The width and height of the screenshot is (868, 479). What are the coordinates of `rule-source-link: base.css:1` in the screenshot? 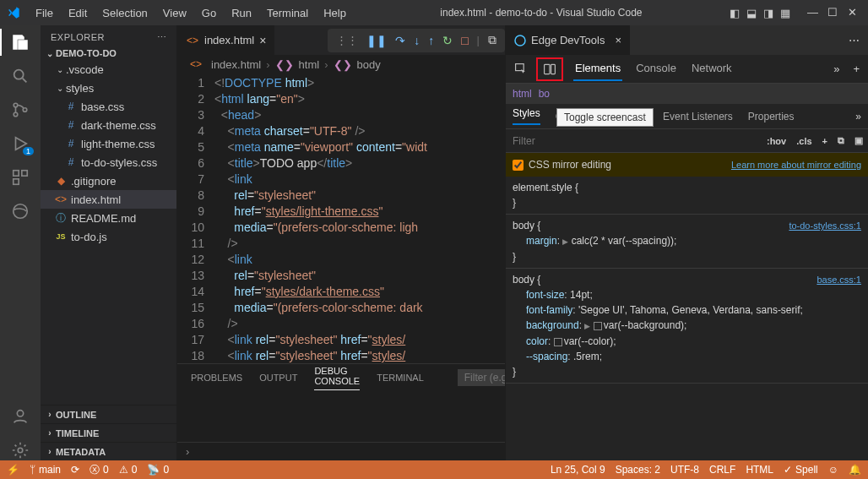 It's located at (839, 280).